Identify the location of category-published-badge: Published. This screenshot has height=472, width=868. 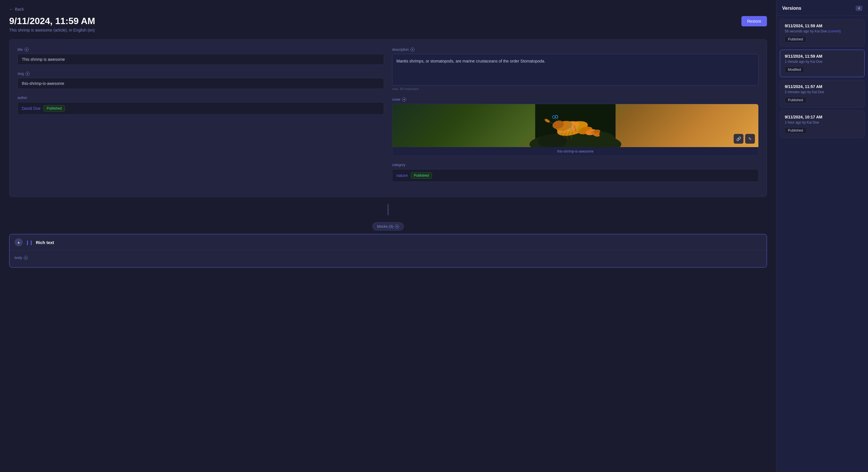
(422, 176).